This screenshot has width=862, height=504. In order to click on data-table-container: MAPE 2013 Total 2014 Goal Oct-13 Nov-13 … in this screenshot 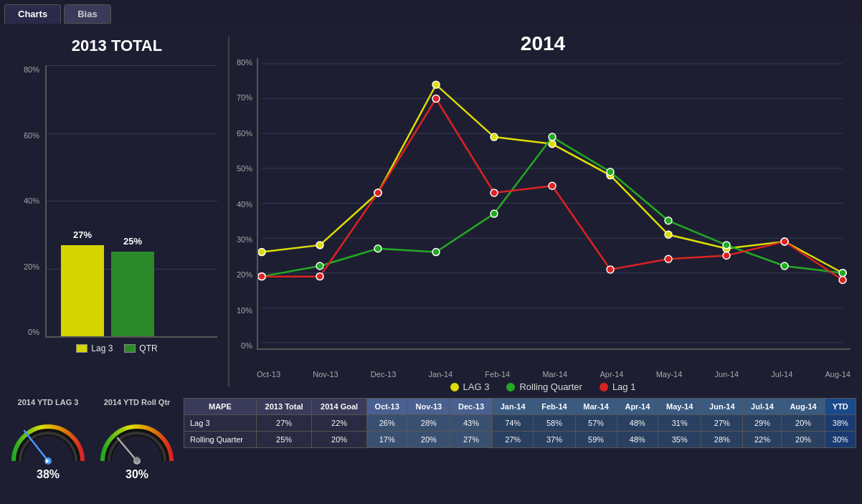, I will do `click(520, 423)`.